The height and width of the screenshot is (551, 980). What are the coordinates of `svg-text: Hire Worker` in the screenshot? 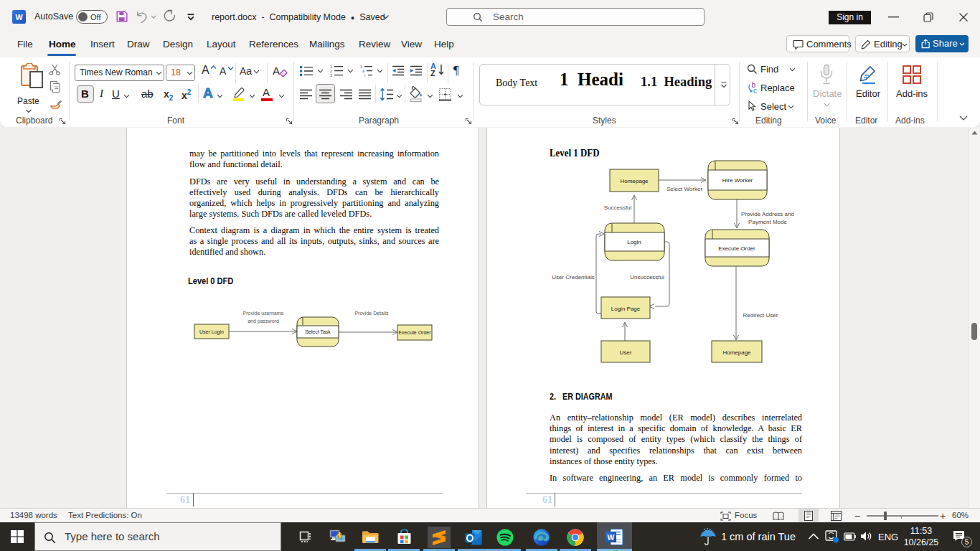 It's located at (738, 181).